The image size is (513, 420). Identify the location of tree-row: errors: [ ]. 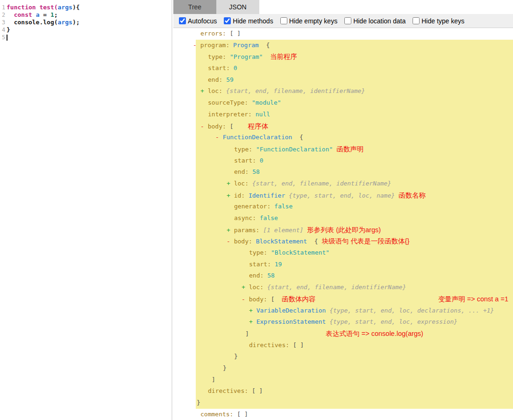
(343, 34).